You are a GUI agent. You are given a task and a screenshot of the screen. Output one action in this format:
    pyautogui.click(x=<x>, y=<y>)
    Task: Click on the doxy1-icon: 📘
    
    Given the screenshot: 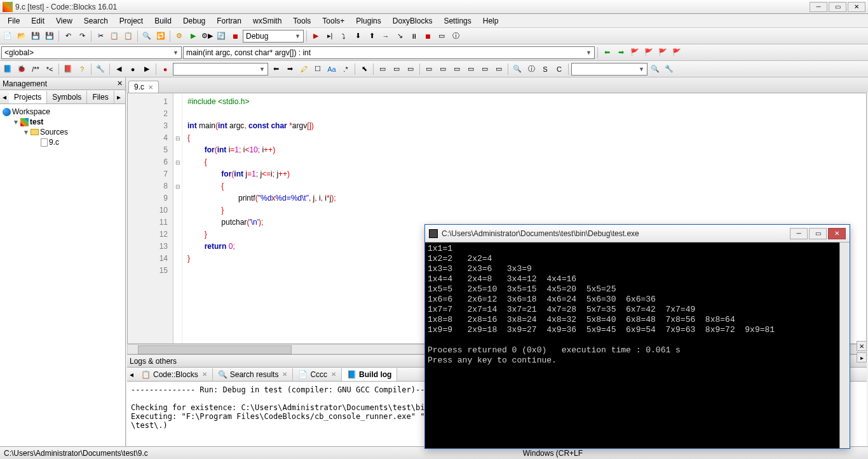 What is the action you would take?
    pyautogui.click(x=8, y=69)
    